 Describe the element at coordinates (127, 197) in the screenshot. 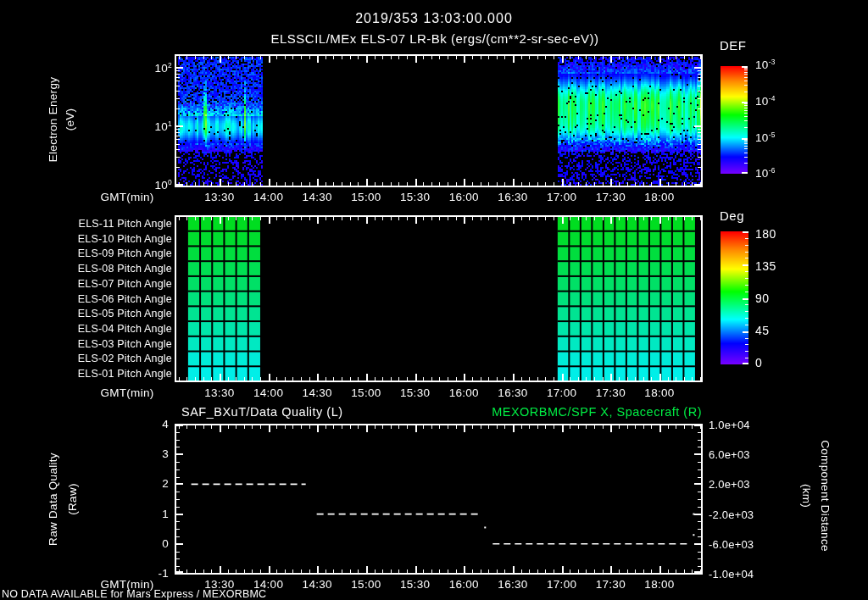

I see `gmt-label-top: GMT(min)` at that location.